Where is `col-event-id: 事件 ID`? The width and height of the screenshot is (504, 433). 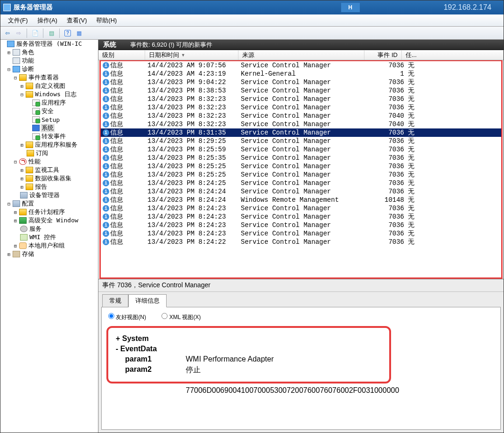 col-event-id: 事件 ID is located at coordinates (383, 55).